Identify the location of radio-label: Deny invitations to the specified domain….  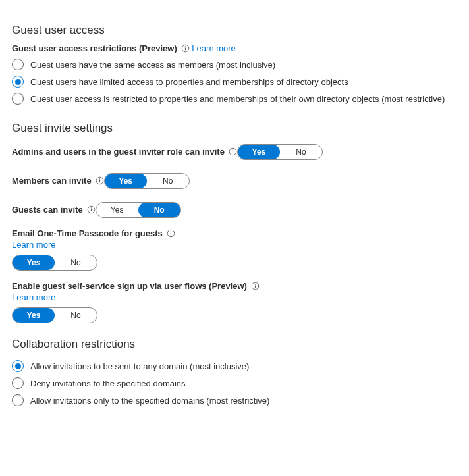
(108, 383).